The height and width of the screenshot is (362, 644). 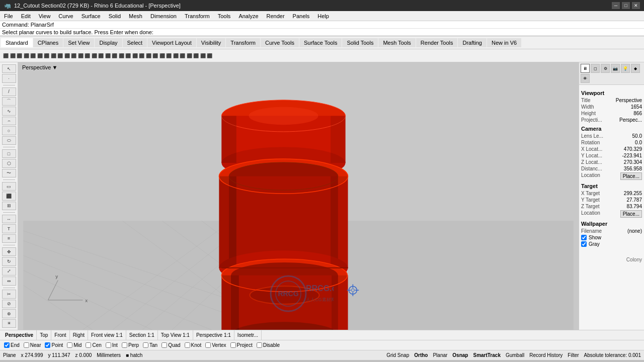 I want to click on snap-checkbox-quad, so click(x=164, y=345).